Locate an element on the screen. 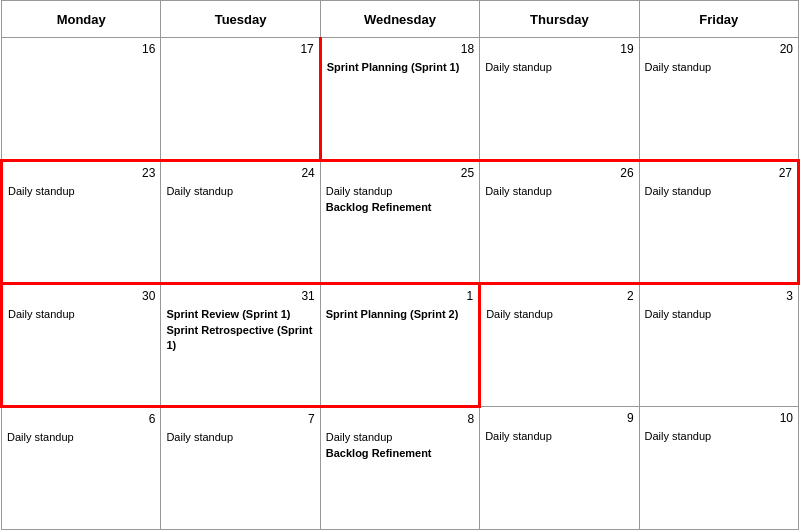  calendar-cell: 9Daily standup is located at coordinates (560, 468).